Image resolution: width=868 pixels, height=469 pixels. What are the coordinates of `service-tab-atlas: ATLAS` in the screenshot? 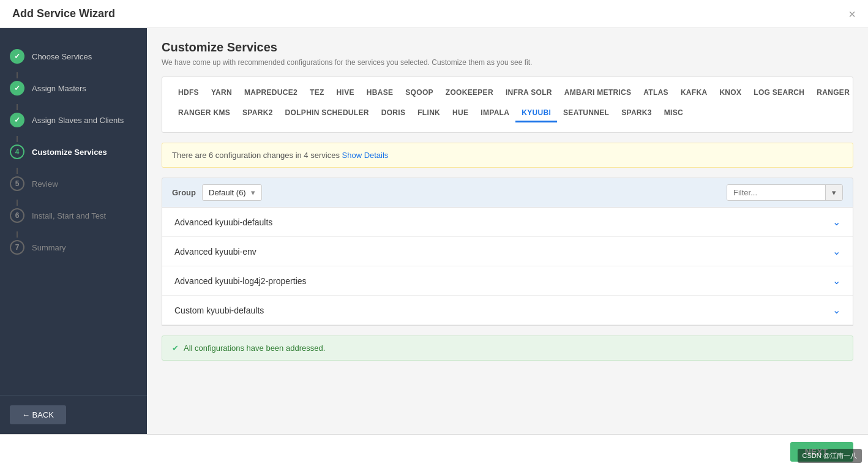 It's located at (656, 93).